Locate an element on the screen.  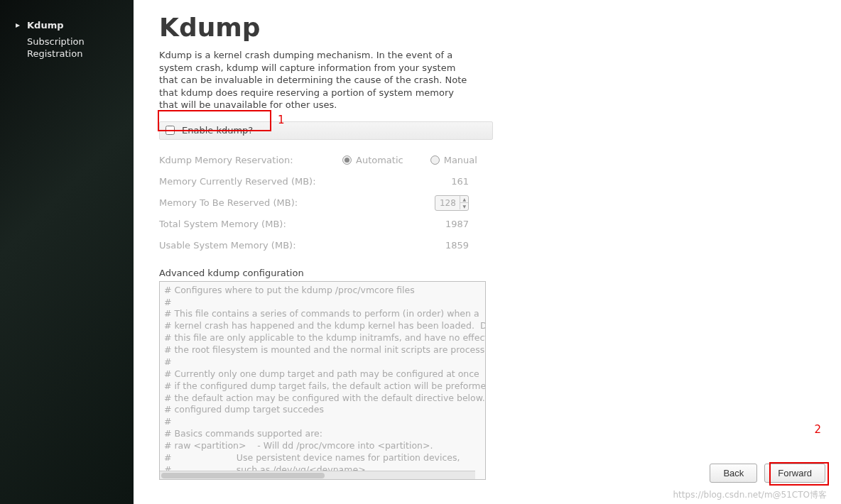
reservation-label: Kdump Memory Reservation: is located at coordinates (251, 160).